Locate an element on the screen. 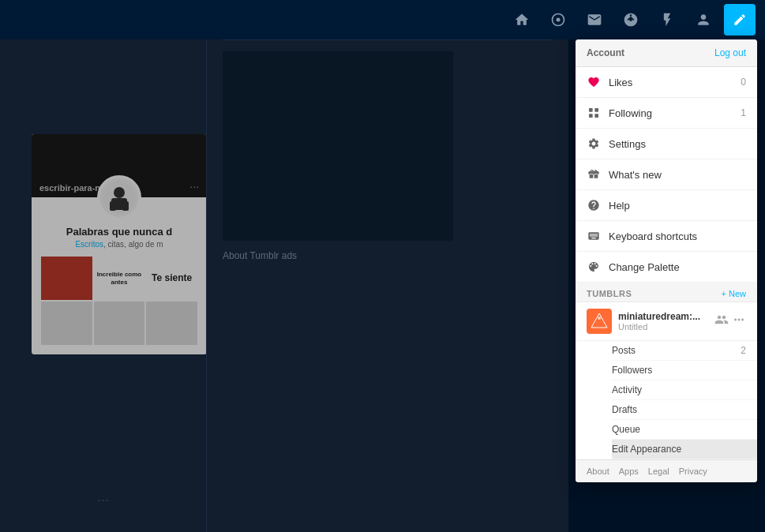 This screenshot has height=532, width=765. blog-row: miniaturedream:... Untitled is located at coordinates (666, 322).